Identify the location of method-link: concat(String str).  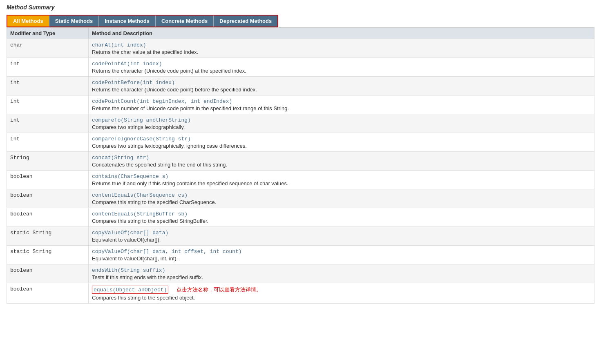
(121, 158).